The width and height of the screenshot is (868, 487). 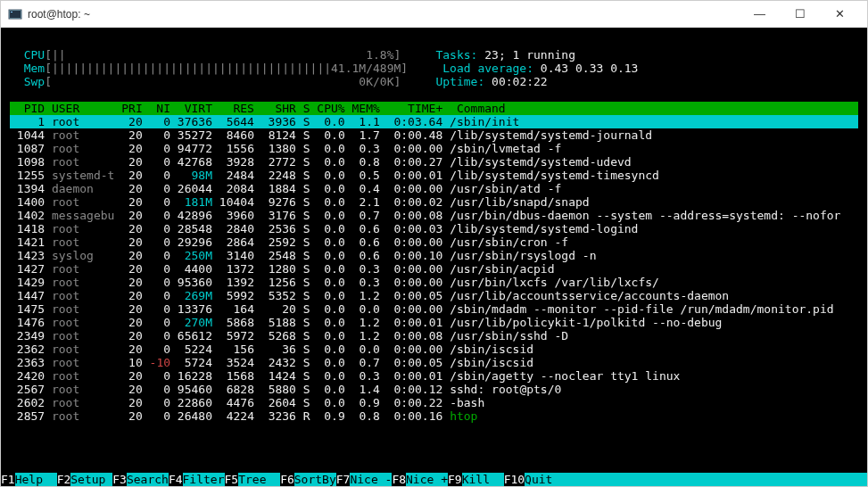 I want to click on process-row: 2567 root 20 0 95460 6828 5880 S 0.0 1.4…, so click(x=434, y=389).